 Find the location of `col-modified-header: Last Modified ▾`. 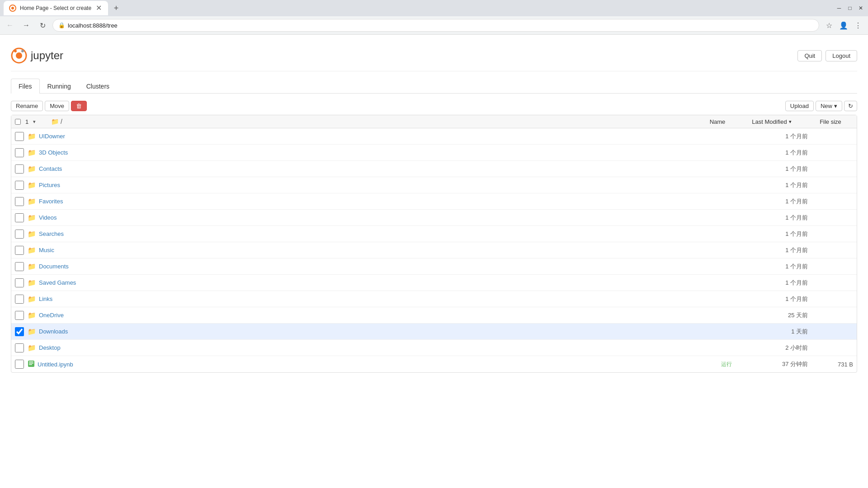

col-modified-header: Last Modified ▾ is located at coordinates (772, 122).